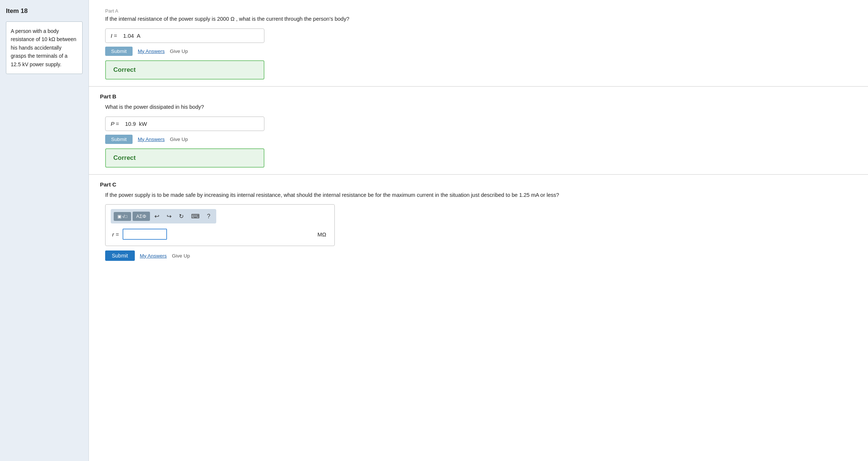  I want to click on part-a-give-up-link: Give Up, so click(179, 51).